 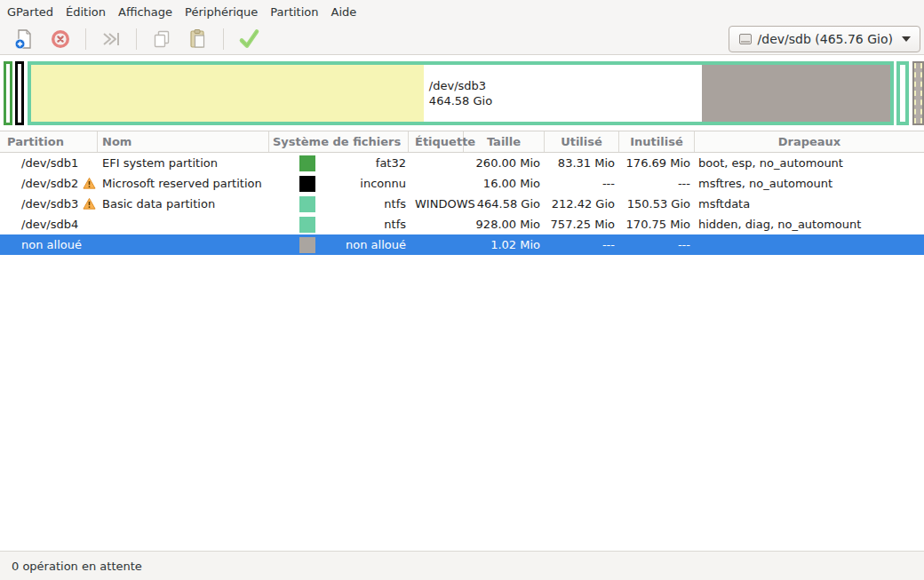 What do you see at coordinates (505, 204) in the screenshot?
I see `size-value: 464.58 Gio` at bounding box center [505, 204].